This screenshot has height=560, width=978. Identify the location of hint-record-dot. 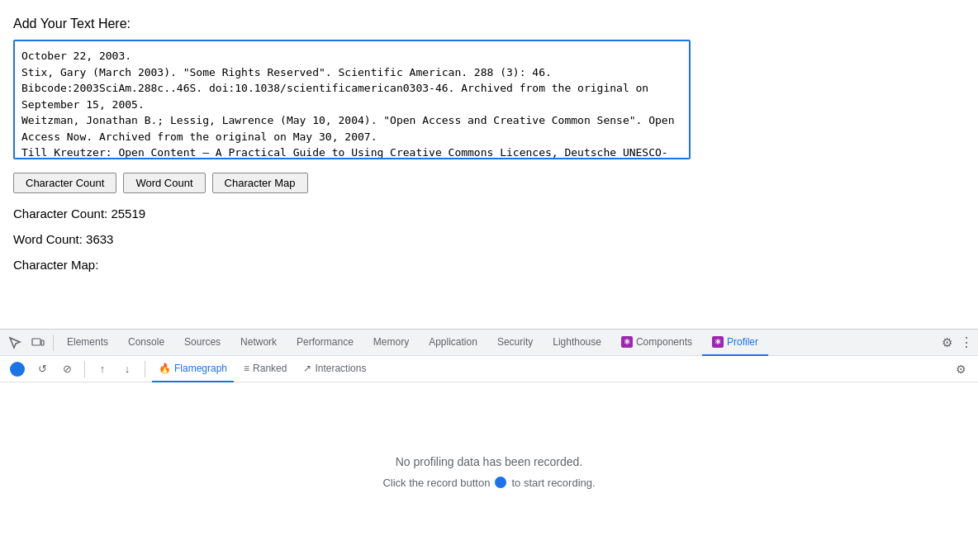
(501, 482).